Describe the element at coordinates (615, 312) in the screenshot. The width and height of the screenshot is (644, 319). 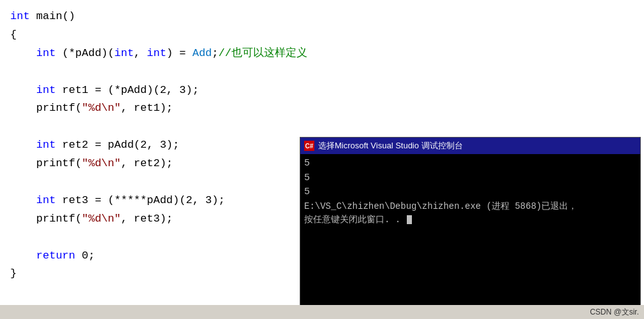
I see `credit-text: CSDN @文sir.` at that location.